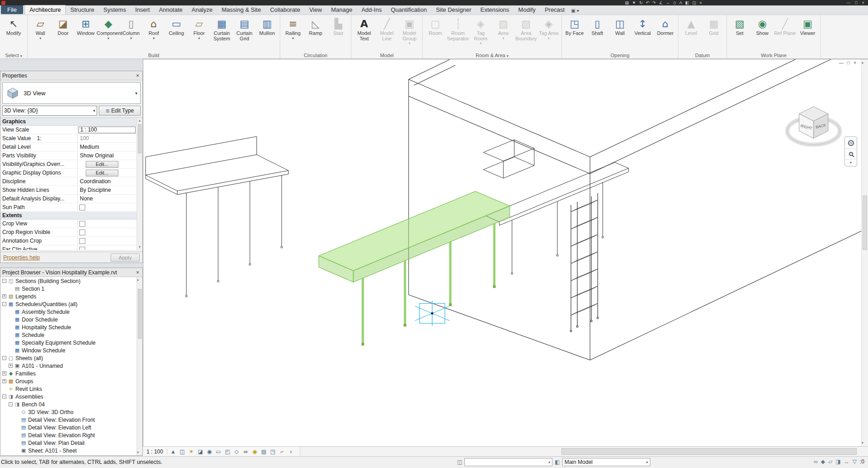 The image size is (868, 468). I want to click on select-pins-icon: ◆, so click(823, 462).